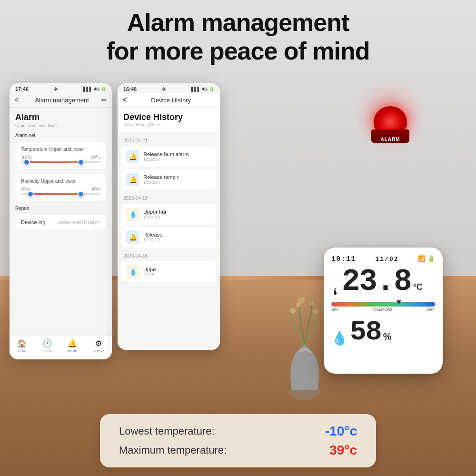 Image resolution: width=476 pixels, height=476 pixels. What do you see at coordinates (61, 155) in the screenshot?
I see `temp-slider-group: Temperature Upper and lower -10°C 39°C` at bounding box center [61, 155].